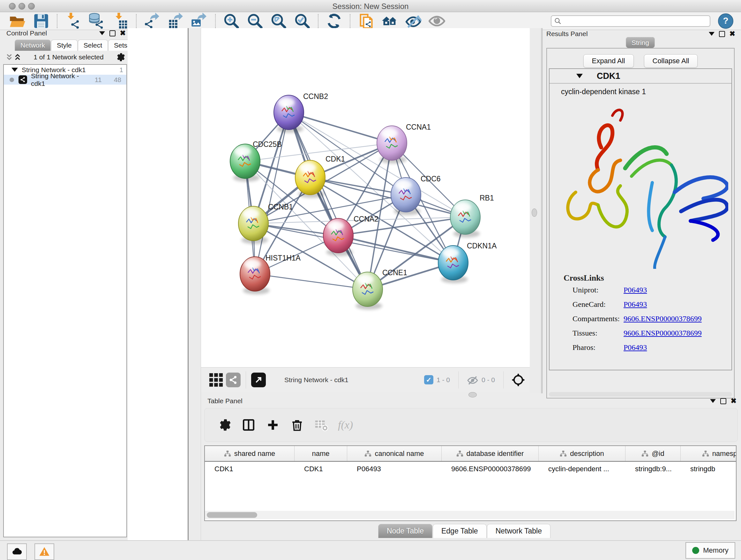 The height and width of the screenshot is (560, 741). What do you see at coordinates (253, 225) in the screenshot?
I see `node-ccnb1` at bounding box center [253, 225].